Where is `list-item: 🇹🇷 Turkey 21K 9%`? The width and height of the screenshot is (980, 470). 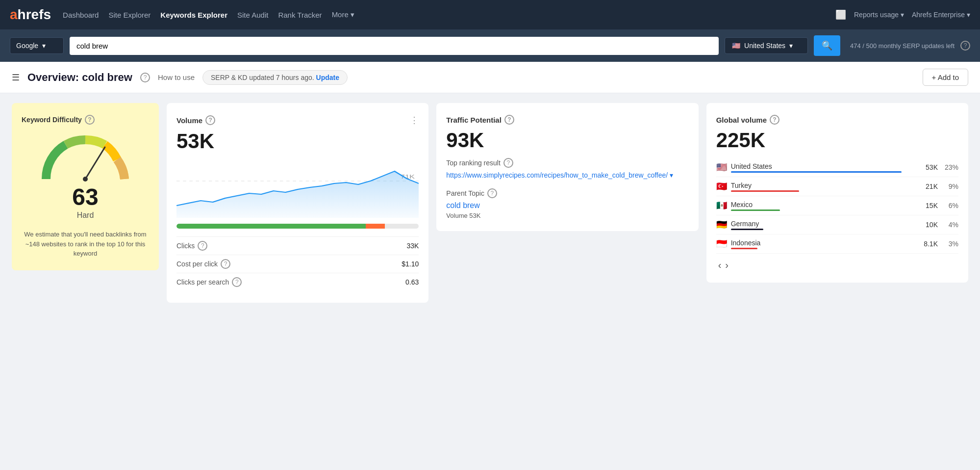 list-item: 🇹🇷 Turkey 21K 9% is located at coordinates (837, 186).